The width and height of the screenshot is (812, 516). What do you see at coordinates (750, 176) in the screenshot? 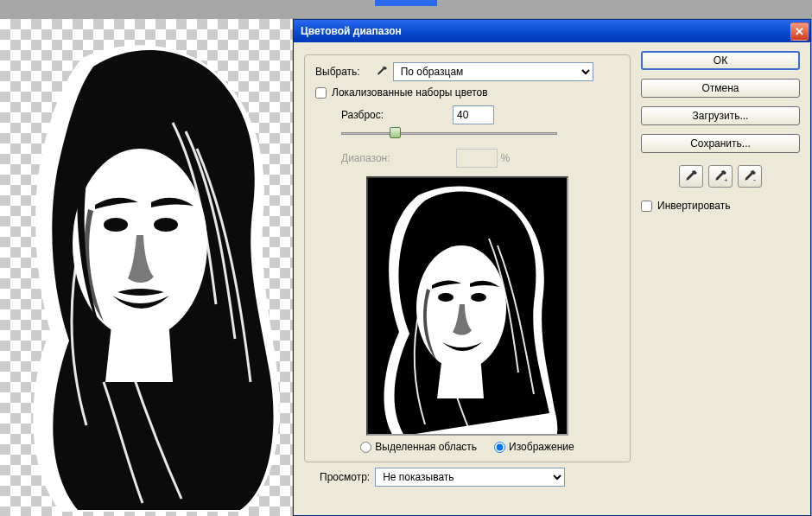
I see `eyedropper-minus-button: -` at bounding box center [750, 176].